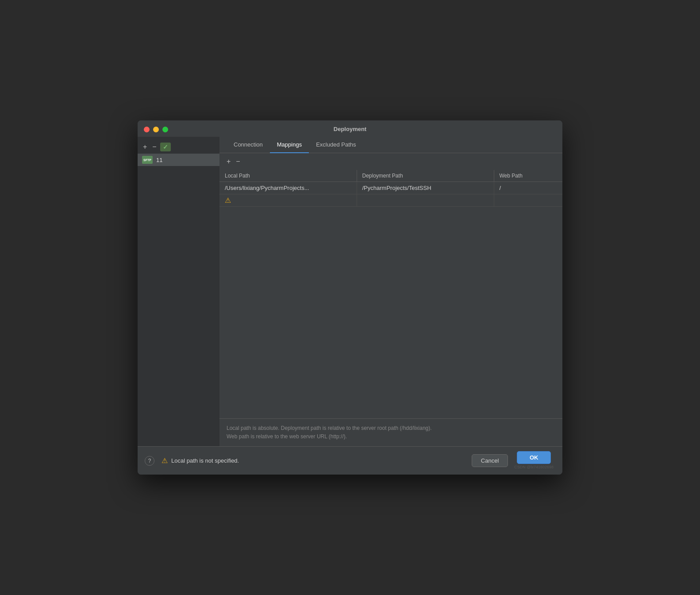  What do you see at coordinates (228, 200) in the screenshot?
I see `row-warning-icon: ⚠` at bounding box center [228, 200].